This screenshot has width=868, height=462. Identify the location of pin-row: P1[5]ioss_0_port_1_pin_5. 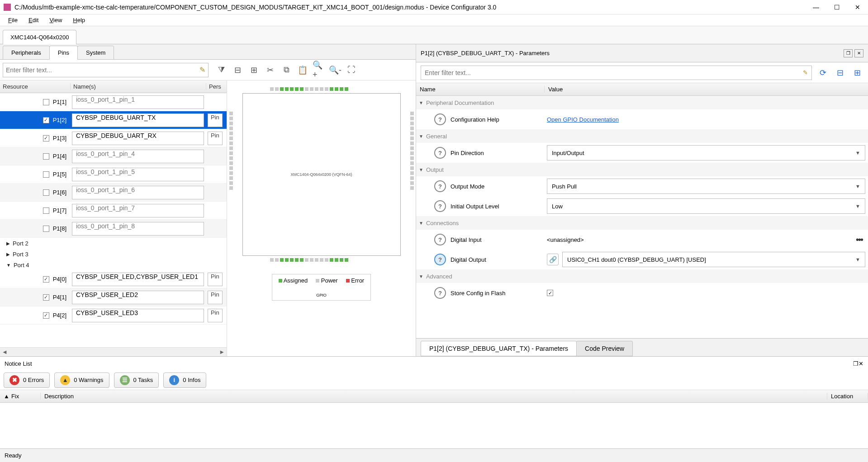
(113, 174).